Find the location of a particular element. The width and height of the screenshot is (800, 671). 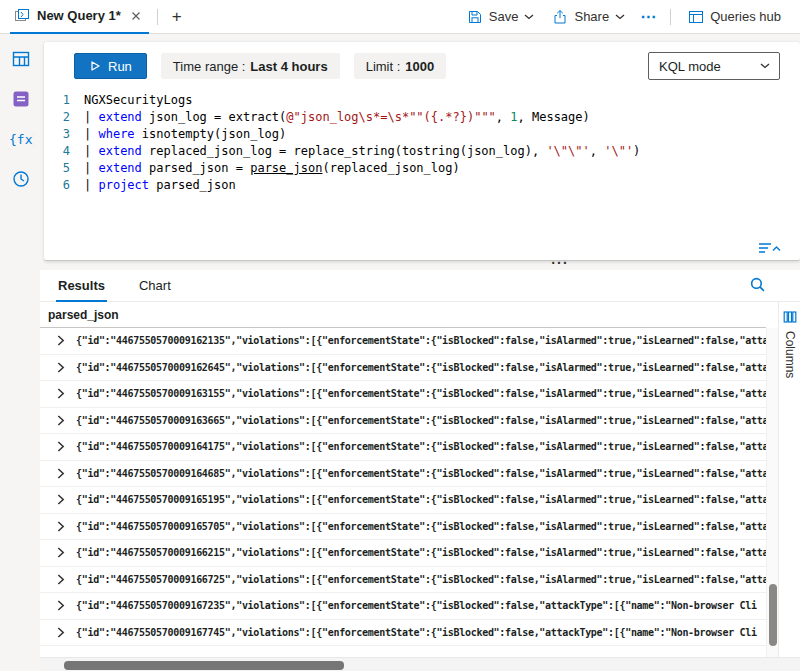

row-json-text: {"id":"4467550570009164685","violations"… is located at coordinates (421, 474).